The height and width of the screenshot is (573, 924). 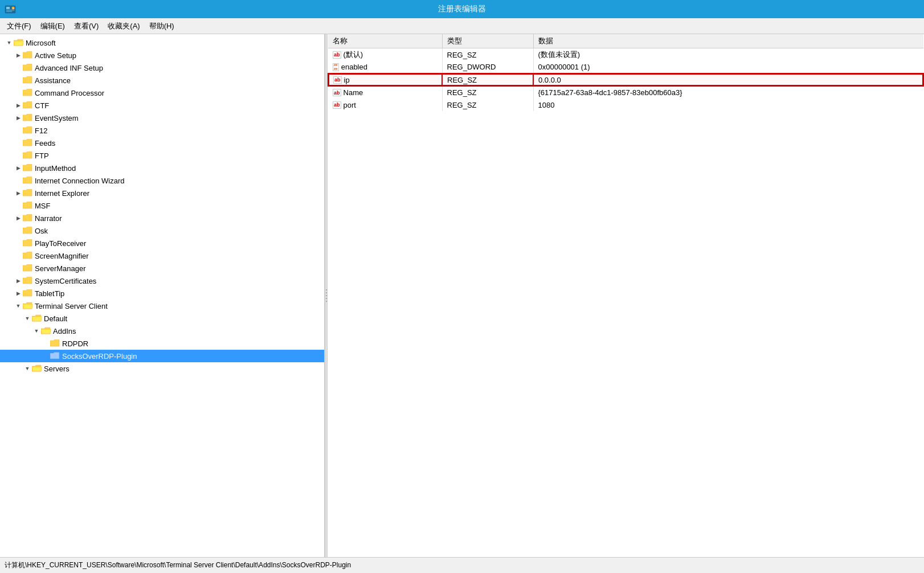 What do you see at coordinates (69, 68) in the screenshot?
I see `tree-label: Advanced INF Setup` at bounding box center [69, 68].